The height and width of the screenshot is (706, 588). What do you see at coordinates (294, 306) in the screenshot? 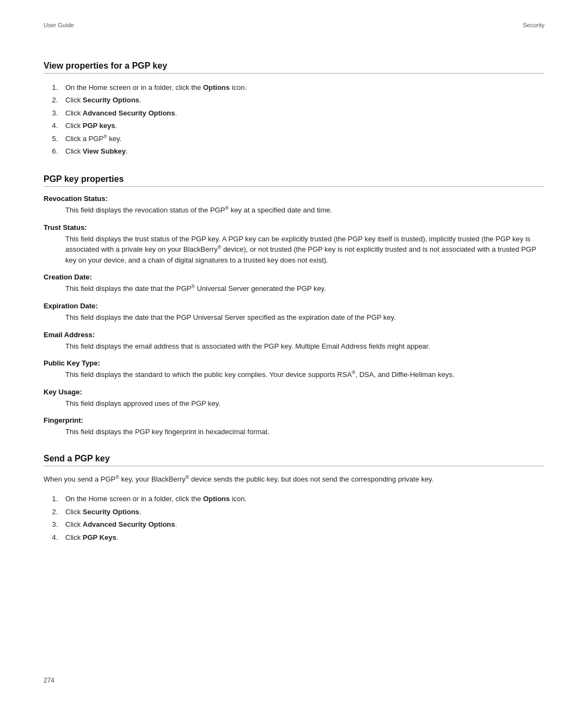
I see `expiration-date-label: Expiration Date:` at bounding box center [294, 306].